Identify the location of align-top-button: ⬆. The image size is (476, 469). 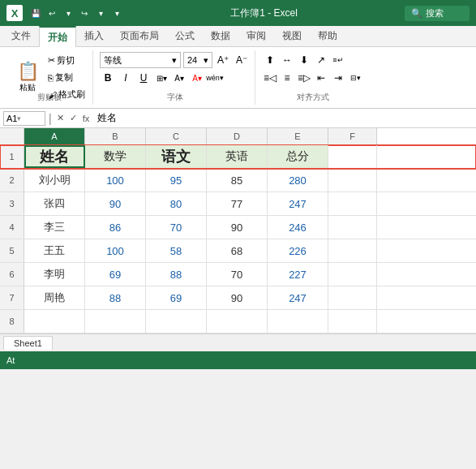
(270, 60).